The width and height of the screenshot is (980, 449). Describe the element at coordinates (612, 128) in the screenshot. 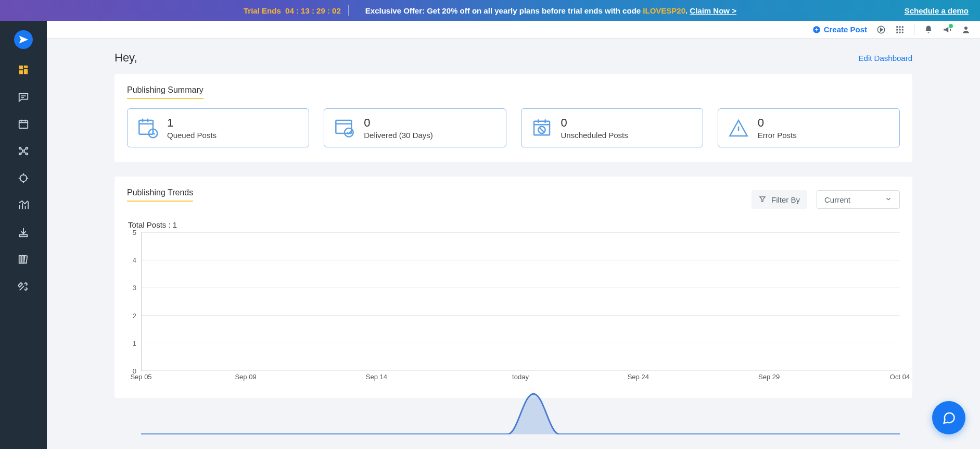

I see `unscheduled-card: 0Unscheduled Posts` at that location.